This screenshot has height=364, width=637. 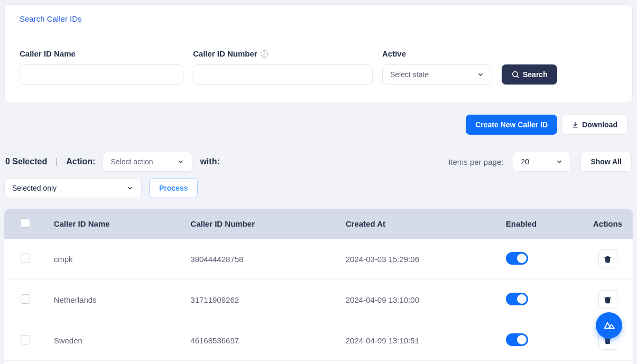 What do you see at coordinates (173, 188) in the screenshot?
I see `process-button: Process` at bounding box center [173, 188].